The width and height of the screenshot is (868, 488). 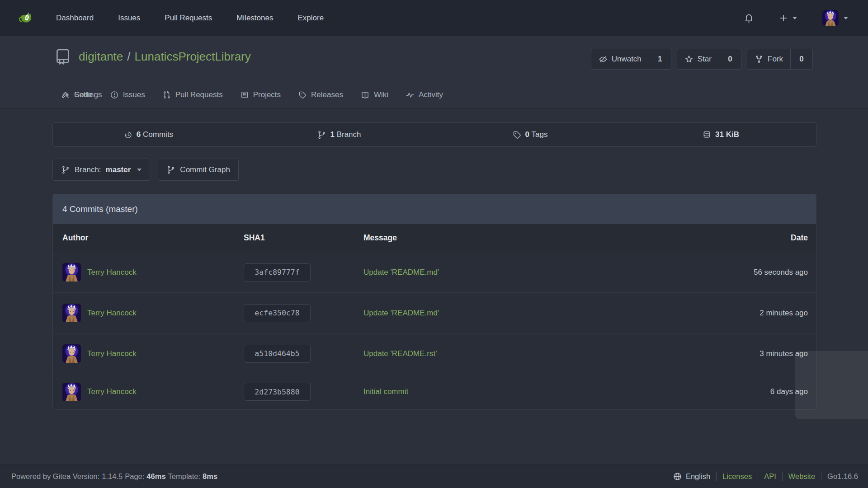 I want to click on star-icon, so click(x=689, y=59).